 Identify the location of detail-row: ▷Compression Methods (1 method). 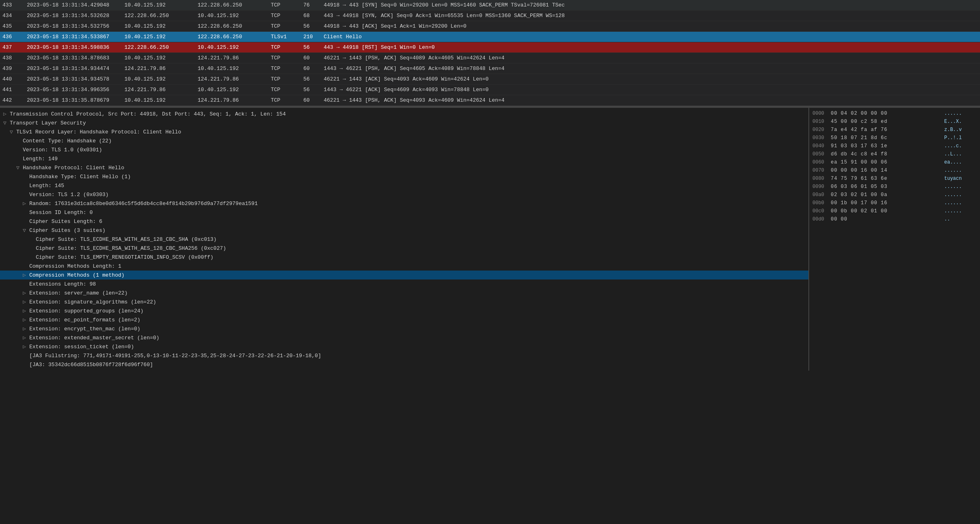
(404, 275).